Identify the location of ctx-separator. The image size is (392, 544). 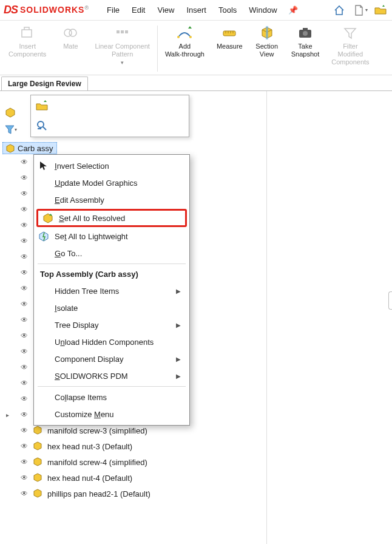
(112, 264).